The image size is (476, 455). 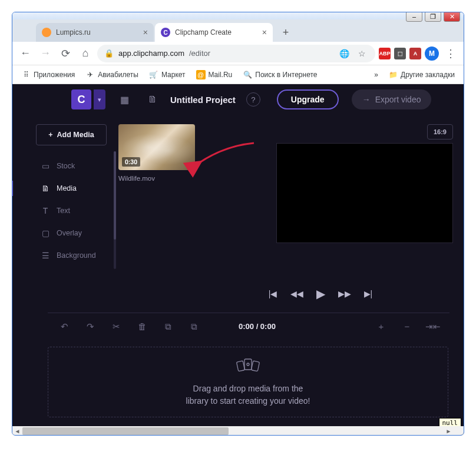 I want to click on translate-icon: 🌐, so click(x=344, y=54).